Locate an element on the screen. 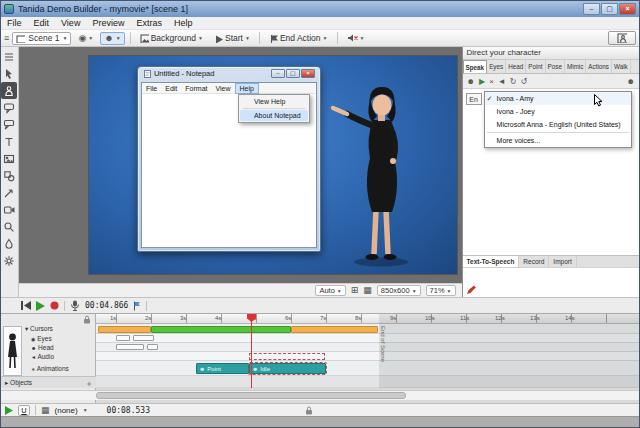 This screenshot has height=428, width=640. voice-settings-icon: ☻ is located at coordinates (631, 82).